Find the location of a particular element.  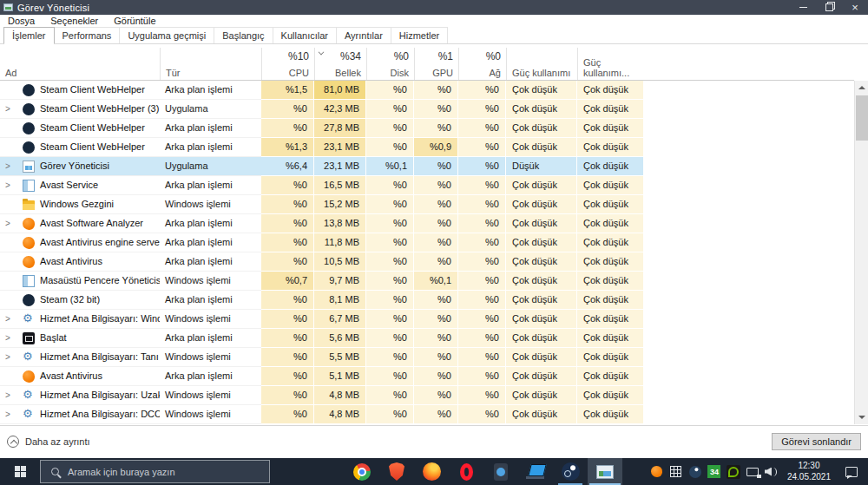

process-row: >Hizmet Ana Bilgisayarı: Uzaktan ...Wind… is located at coordinates (427, 396).